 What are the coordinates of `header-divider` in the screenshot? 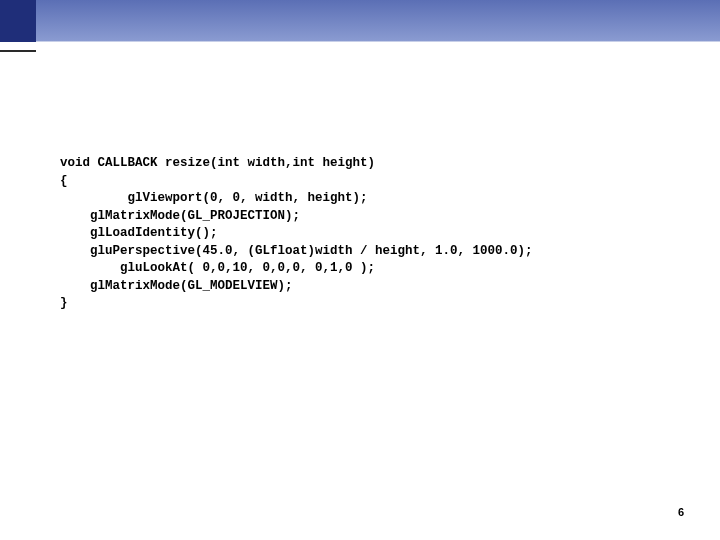 It's located at (360, 47).